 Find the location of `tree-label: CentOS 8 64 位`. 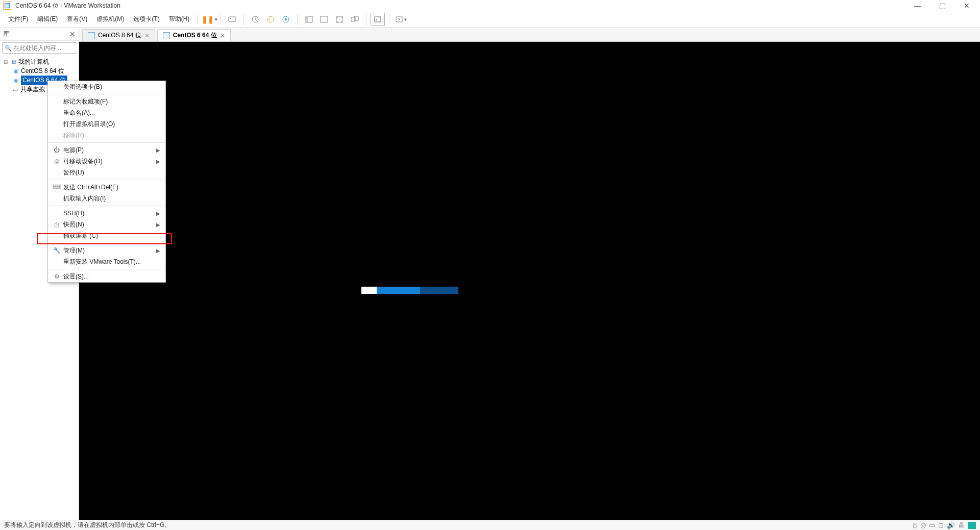

tree-label: CentOS 8 64 位 is located at coordinates (43, 71).